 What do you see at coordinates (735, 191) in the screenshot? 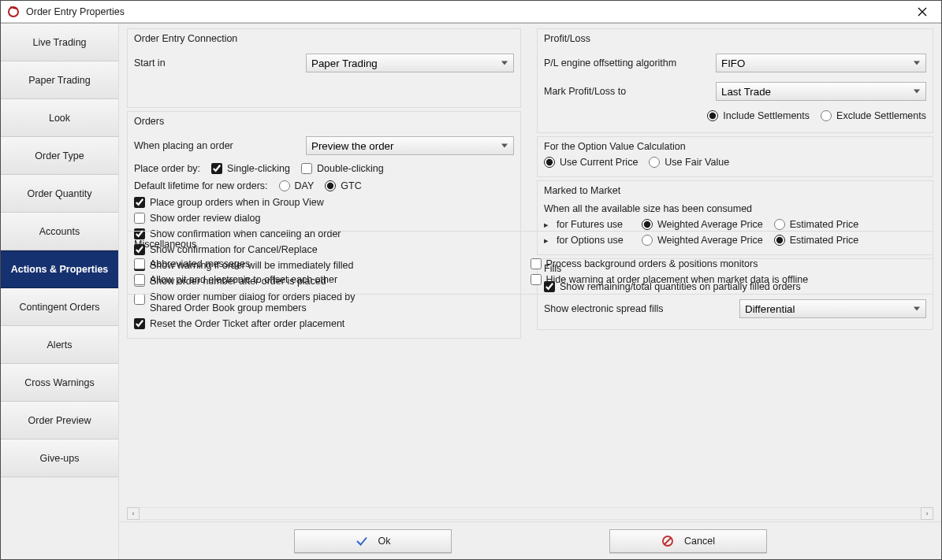
I see `group-title: Marked to Market` at bounding box center [735, 191].